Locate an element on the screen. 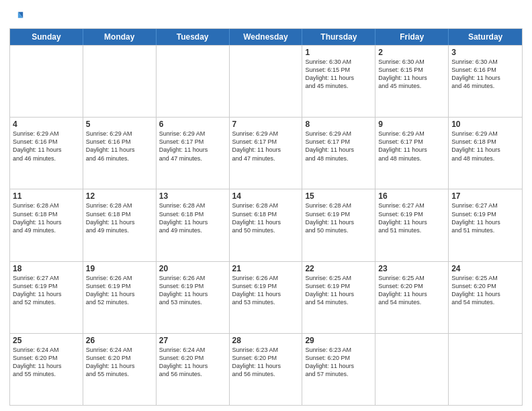 The height and width of the screenshot is (411, 532). cell-date-number: 11 is located at coordinates (46, 196).